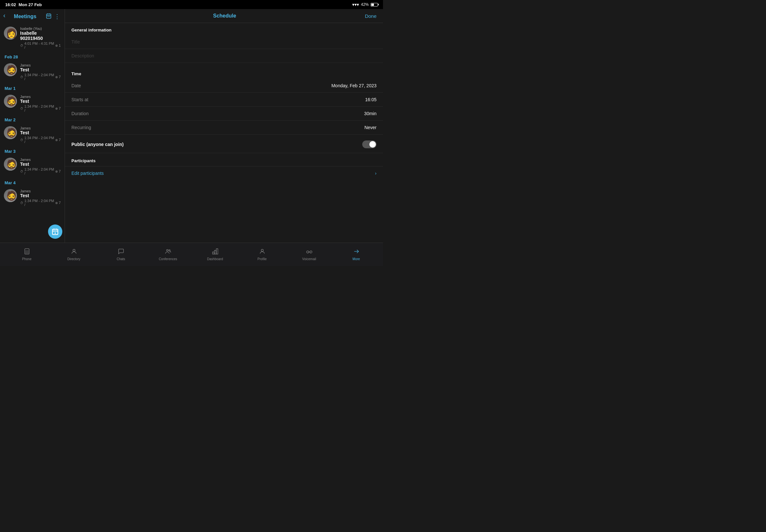 The width and height of the screenshot is (766, 532). What do you see at coordinates (262, 259) in the screenshot?
I see `nav-label-profile: Profile` at bounding box center [262, 259].